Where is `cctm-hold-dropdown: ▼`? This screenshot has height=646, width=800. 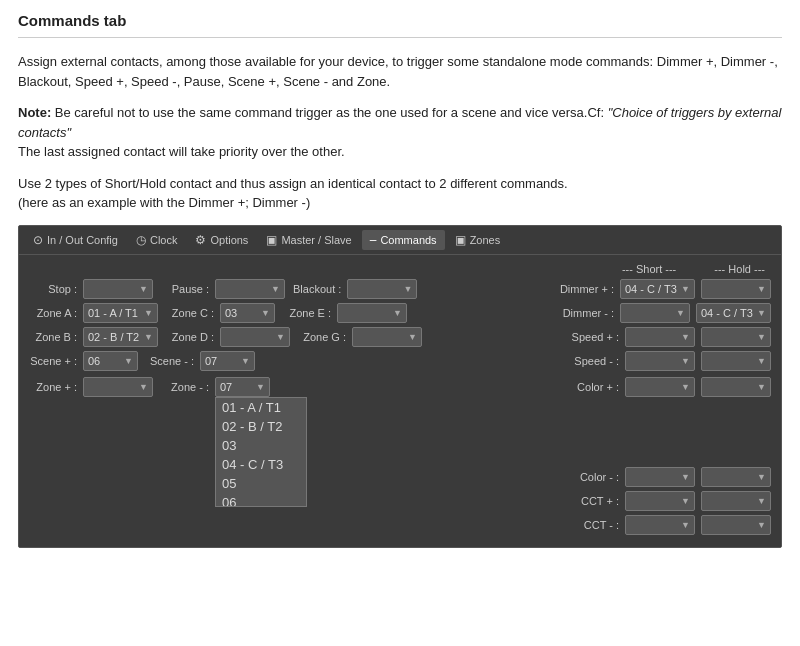
cctm-hold-dropdown: ▼ is located at coordinates (736, 525).